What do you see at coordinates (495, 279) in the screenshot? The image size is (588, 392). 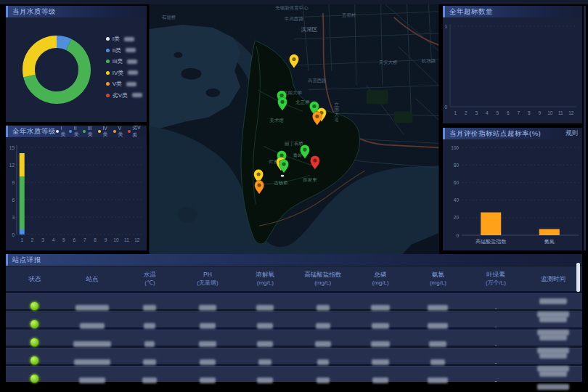 I see `col-header-chla: 叶绿素(万个/L)` at bounding box center [495, 279].